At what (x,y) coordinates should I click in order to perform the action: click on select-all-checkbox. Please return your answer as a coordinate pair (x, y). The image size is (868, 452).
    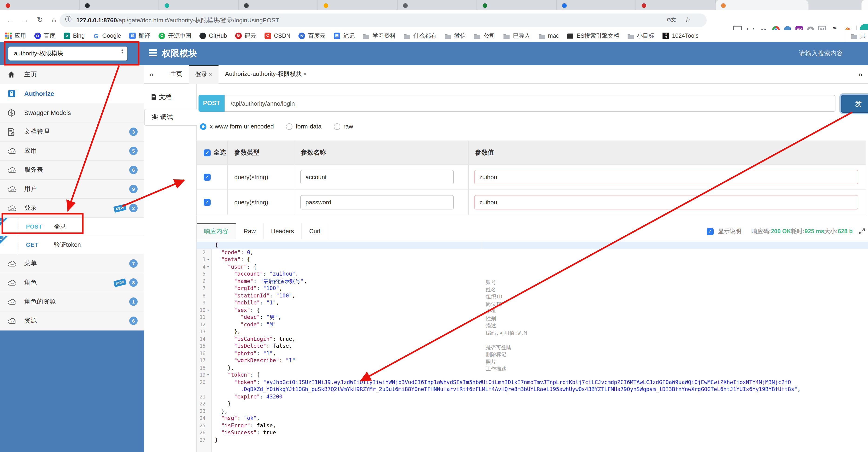
    Looking at the image, I should click on (207, 152).